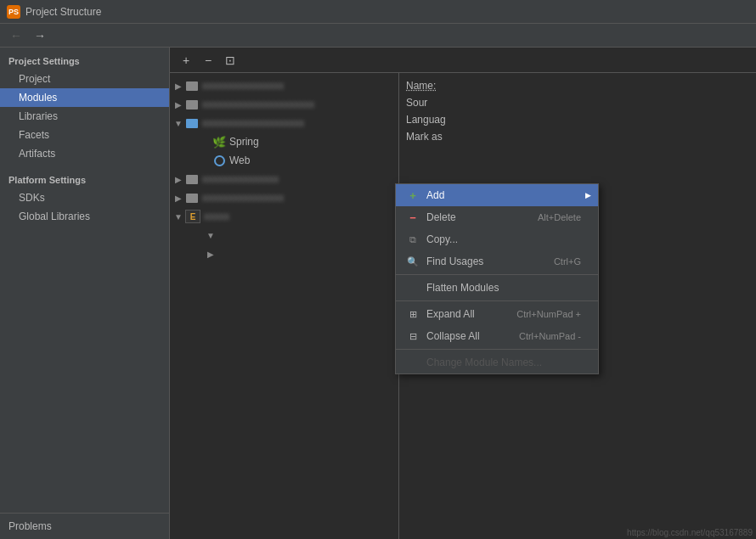 Image resolution: width=756 pixels, height=539 pixels. What do you see at coordinates (578, 137) in the screenshot?
I see `mark-as-field-row: Mark as` at bounding box center [578, 137].